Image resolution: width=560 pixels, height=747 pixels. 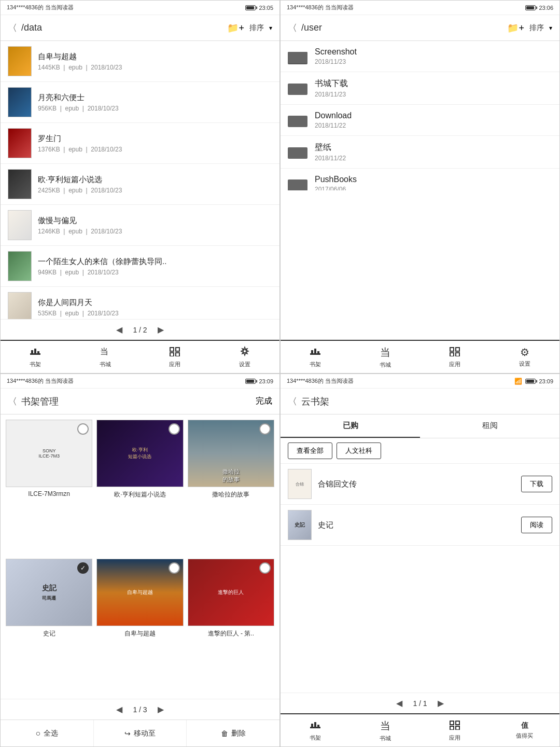 What do you see at coordinates (433, 188) in the screenshot?
I see `folder-date: 2017/06/06` at bounding box center [433, 188].